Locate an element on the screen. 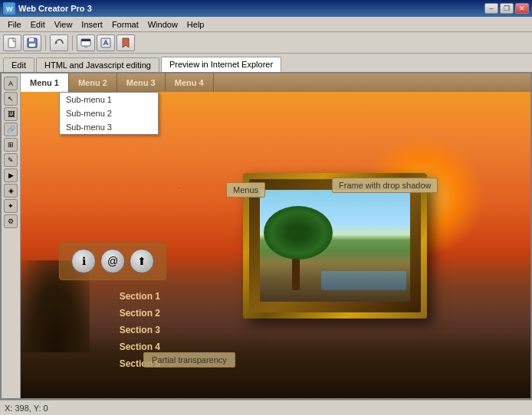  sidebar-link-tool: 🔗 is located at coordinates (11, 129).